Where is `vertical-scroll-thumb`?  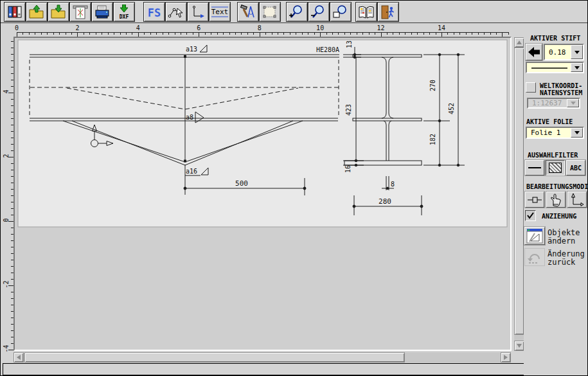 vertical-scroll-thumb is located at coordinates (519, 192).